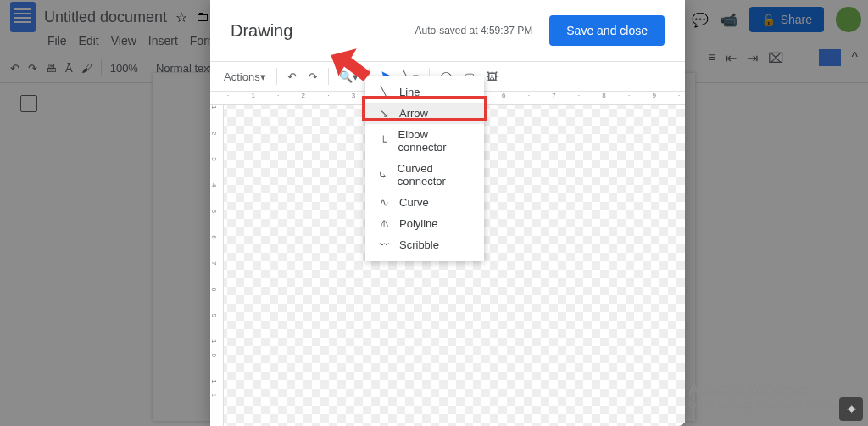  I want to click on arrow-option: ↘Arrow, so click(425, 114).